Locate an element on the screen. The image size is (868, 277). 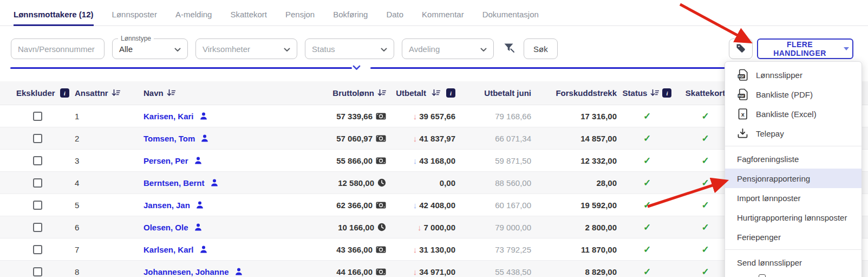
employee-name-link: Olesen, Ole is located at coordinates (166, 228).